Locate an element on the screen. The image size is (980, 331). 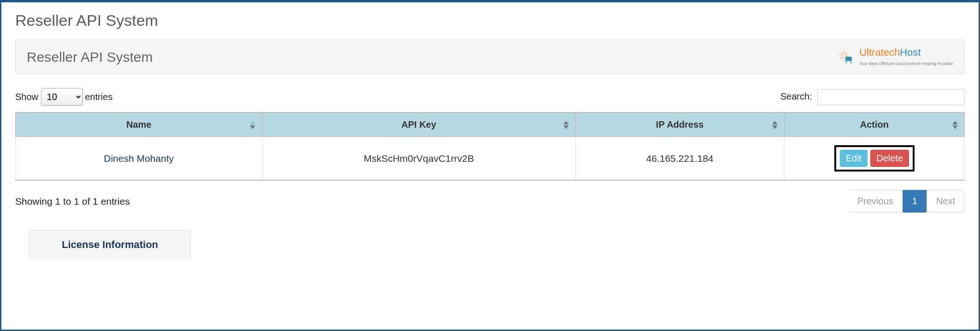
show-label-before: Show is located at coordinates (27, 97).